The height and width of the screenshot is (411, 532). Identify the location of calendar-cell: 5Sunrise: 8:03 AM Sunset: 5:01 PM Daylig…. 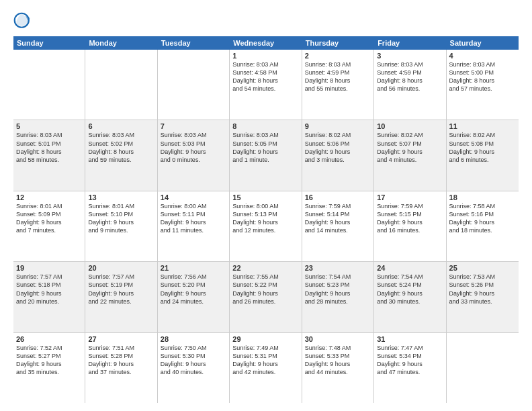
(50, 155).